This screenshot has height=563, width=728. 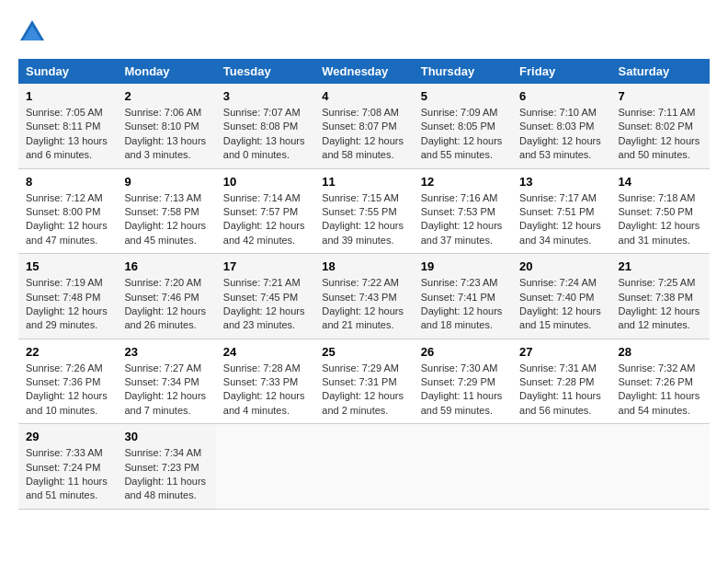 What do you see at coordinates (68, 134) in the screenshot?
I see `day-info: Sunrise: 7:05 AMSunset: 8:11 PMDaylight:…` at bounding box center [68, 134].